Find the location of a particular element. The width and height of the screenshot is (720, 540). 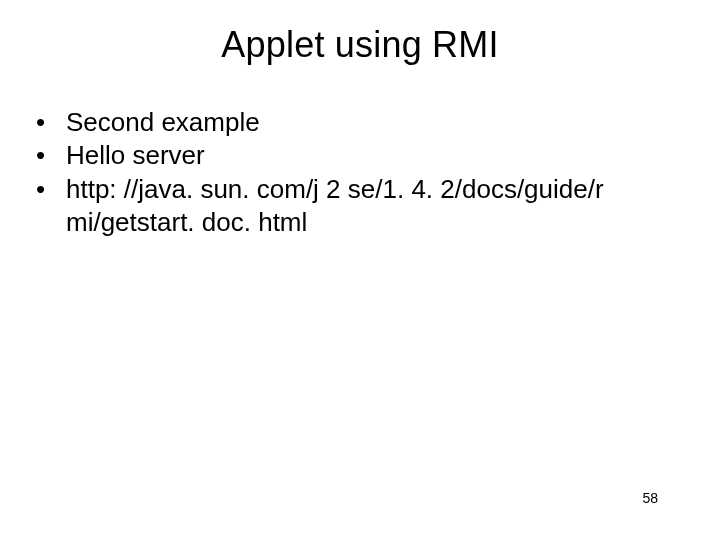

list-item: Hello server is located at coordinates (360, 156).